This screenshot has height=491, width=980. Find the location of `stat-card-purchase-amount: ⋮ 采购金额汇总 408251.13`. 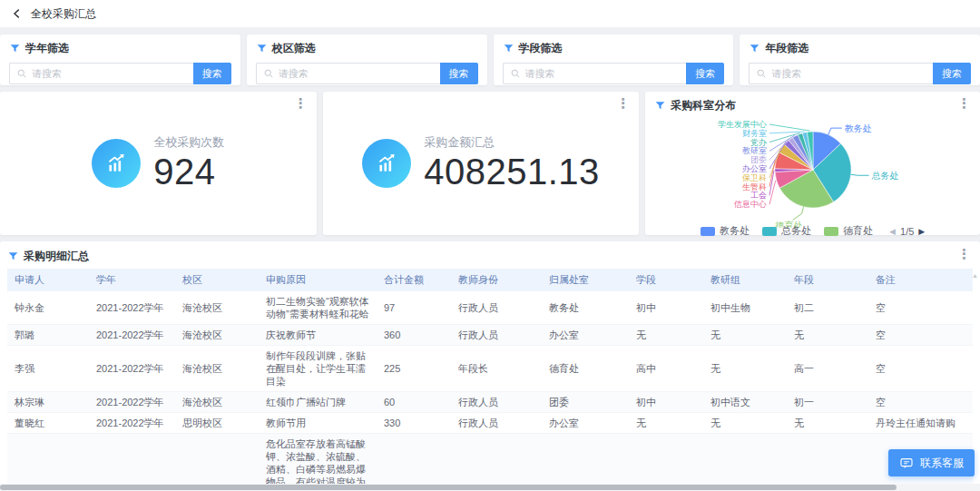

stat-card-purchase-amount: ⋮ 采购金额汇总 408251.13 is located at coordinates (481, 163).